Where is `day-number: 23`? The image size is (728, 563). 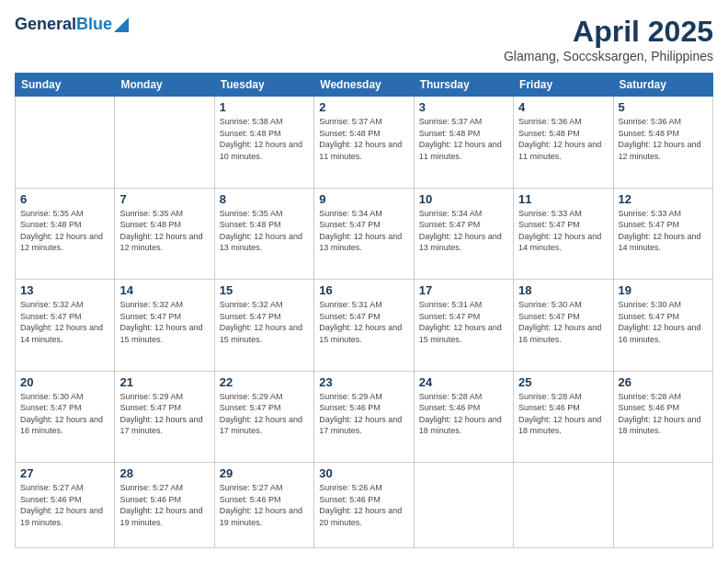 day-number: 23 is located at coordinates (364, 383).